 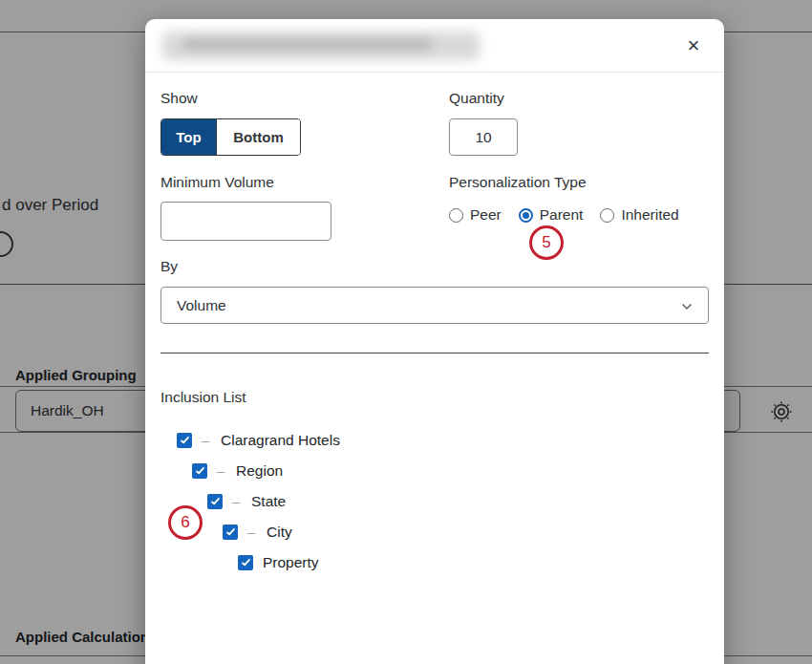 What do you see at coordinates (608, 216) in the screenshot?
I see `radio-icon-inherited` at bounding box center [608, 216].